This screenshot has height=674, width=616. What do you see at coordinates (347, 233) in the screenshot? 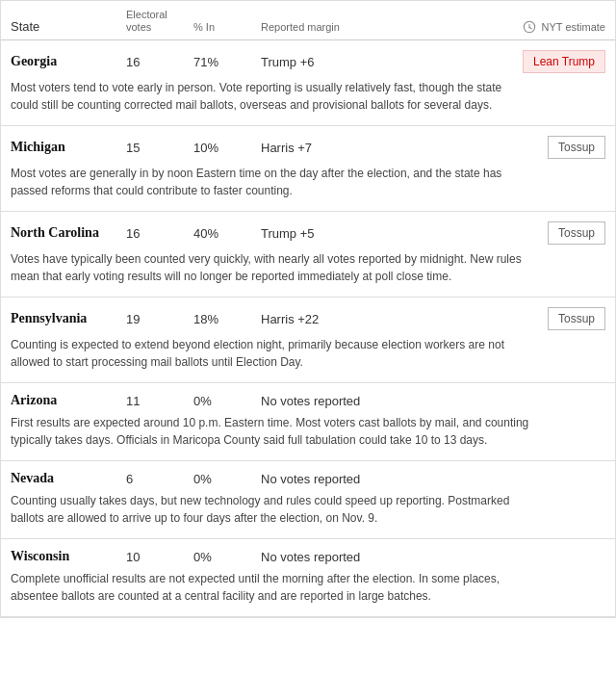
I see `reported-margin: Trump +5` at bounding box center [347, 233].